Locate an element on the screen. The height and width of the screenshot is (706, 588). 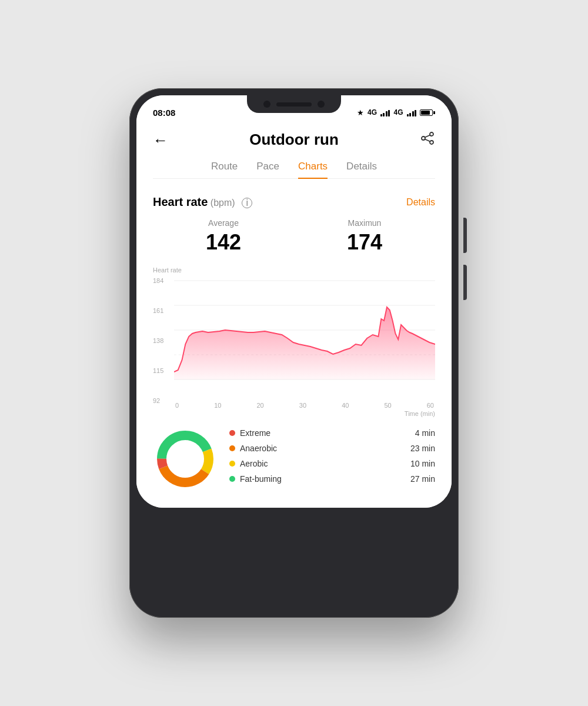
y-label-161: 161 is located at coordinates (163, 311).